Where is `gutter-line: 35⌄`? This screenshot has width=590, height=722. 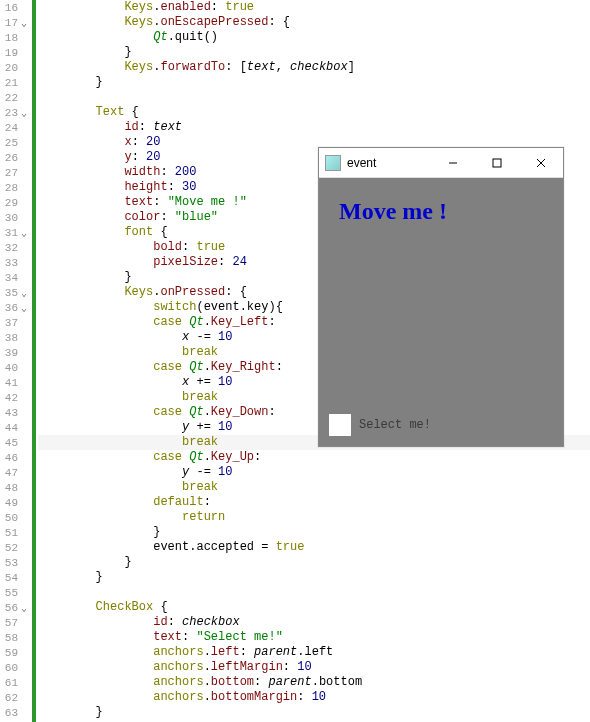
gutter-line: 35⌄ is located at coordinates (16, 292).